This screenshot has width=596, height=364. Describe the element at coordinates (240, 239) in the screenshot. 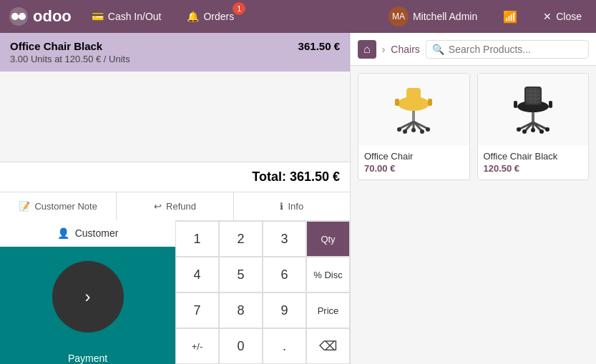

I see `key-2: 2` at that location.